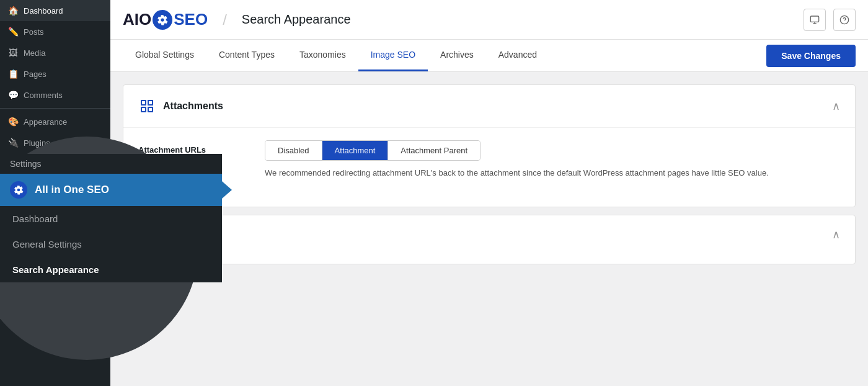  Describe the element at coordinates (811, 56) in the screenshot. I see `save-changes-button: Save Changes` at that location.